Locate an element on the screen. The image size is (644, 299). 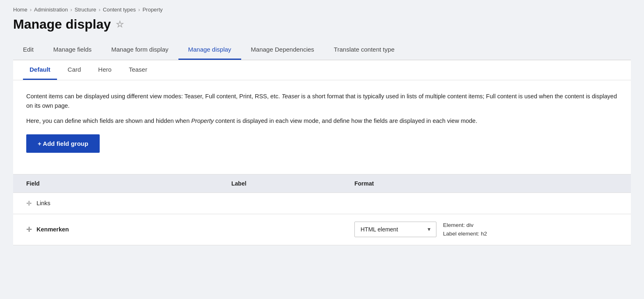
element-info: Element: divLabel element: h2 is located at coordinates (465, 229).